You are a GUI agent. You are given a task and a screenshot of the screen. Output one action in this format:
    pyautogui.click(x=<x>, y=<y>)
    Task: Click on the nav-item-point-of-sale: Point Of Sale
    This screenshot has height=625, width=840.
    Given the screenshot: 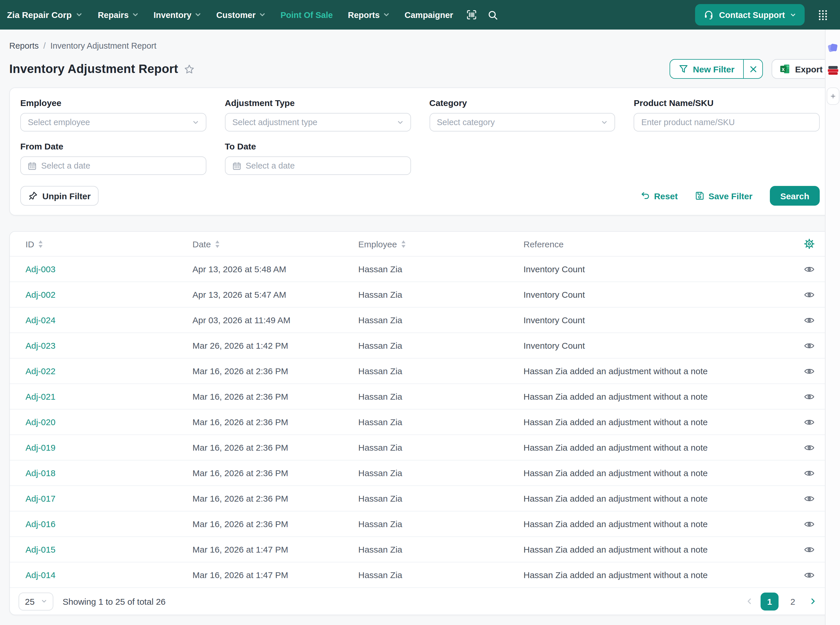 What is the action you would take?
    pyautogui.click(x=307, y=15)
    